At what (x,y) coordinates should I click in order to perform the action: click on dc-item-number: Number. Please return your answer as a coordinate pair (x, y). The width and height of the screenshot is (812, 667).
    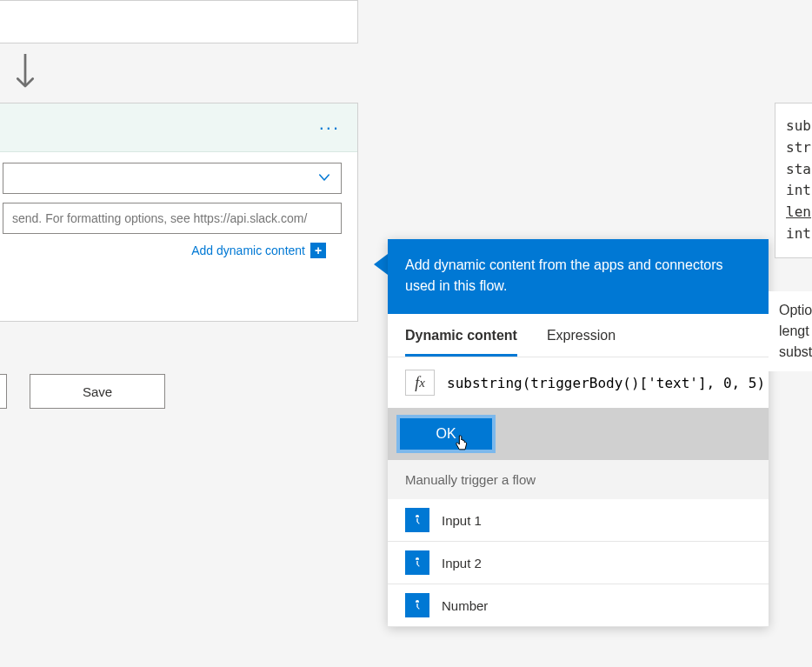
    Looking at the image, I should click on (578, 605).